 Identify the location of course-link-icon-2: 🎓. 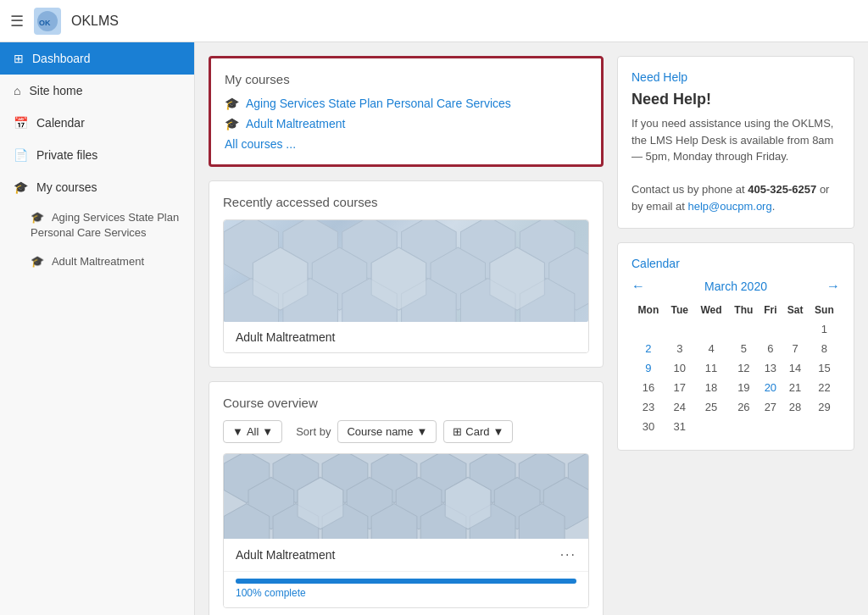
(232, 124).